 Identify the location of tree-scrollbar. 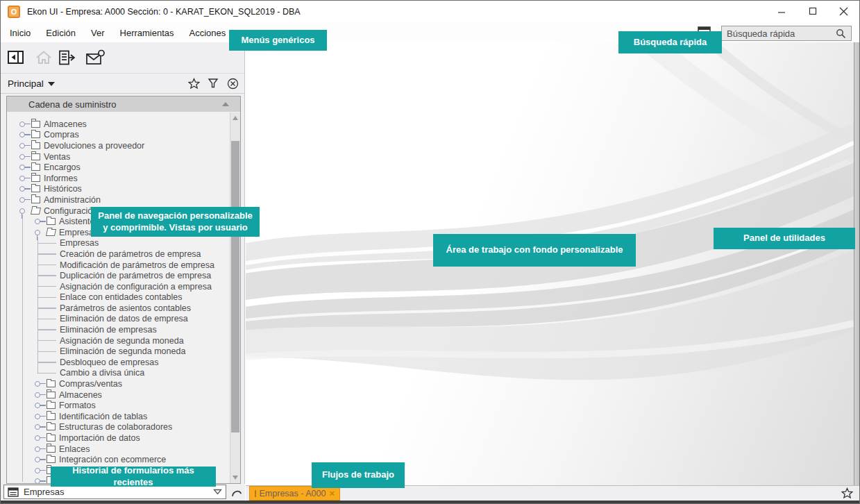
(235, 298).